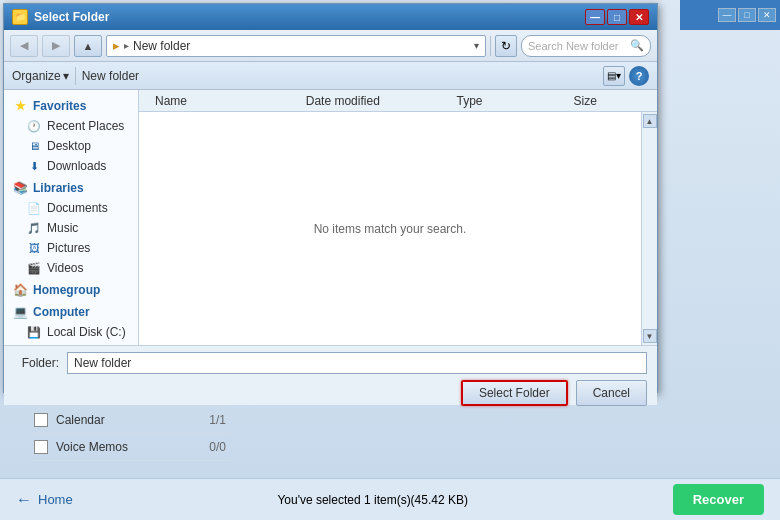 This screenshot has width=780, height=520. What do you see at coordinates (71, 208) in the screenshot?
I see `sidebar-item-documents: 📄 Documents` at bounding box center [71, 208].